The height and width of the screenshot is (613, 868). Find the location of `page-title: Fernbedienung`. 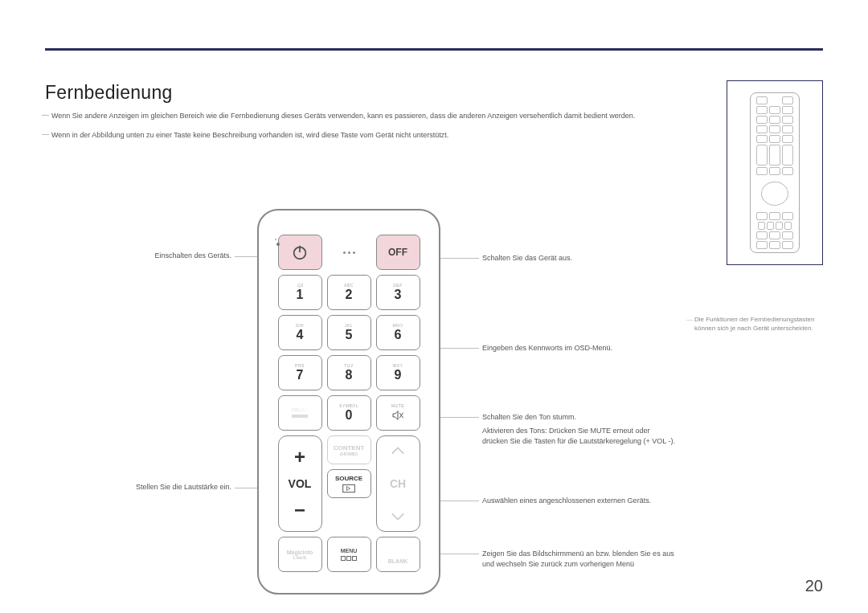

page-title: Fernbedienung is located at coordinates (109, 93).